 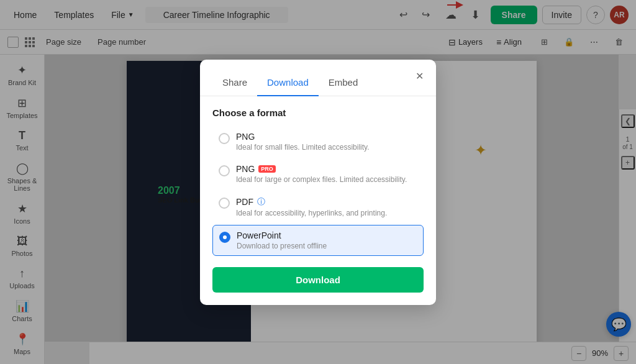 I want to click on powerpoint-label: PowerPoint Download to present offline, so click(x=282, y=240).